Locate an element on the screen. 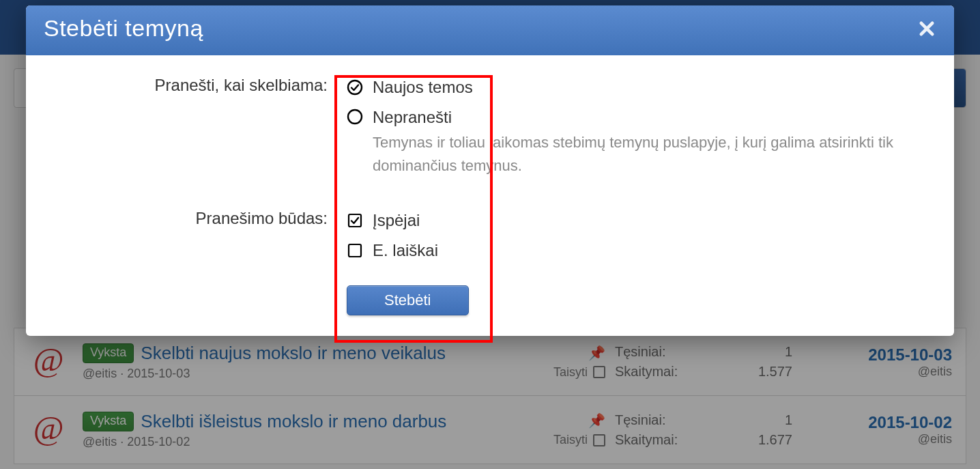 This screenshot has height=469, width=980. label-method: Pranešimo būdas: is located at coordinates (200, 218).